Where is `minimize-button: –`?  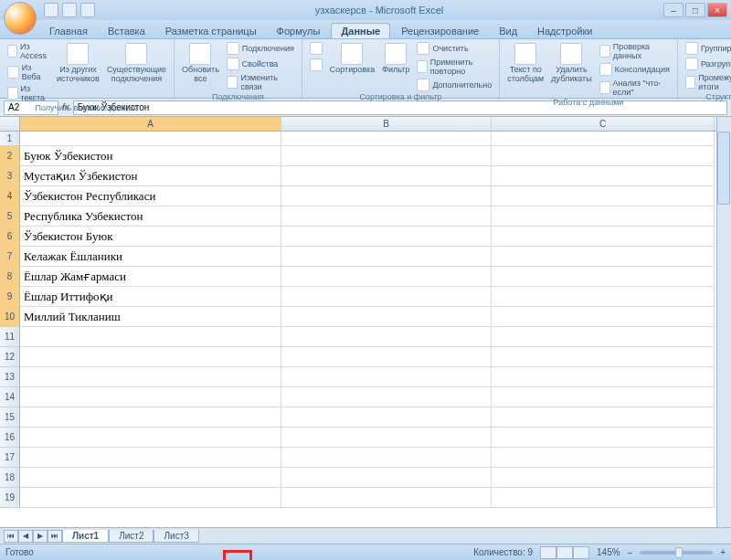 minimize-button: – is located at coordinates (673, 10).